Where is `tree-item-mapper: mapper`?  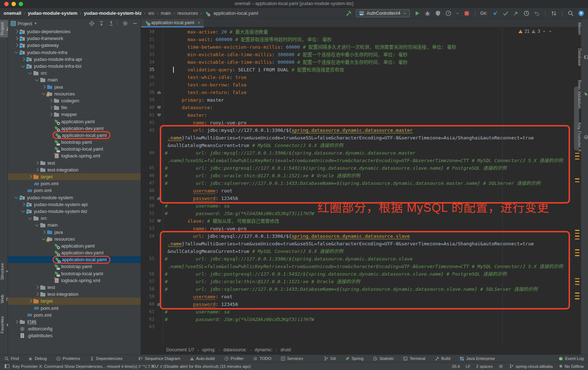 tree-item-mapper: mapper is located at coordinates (74, 115).